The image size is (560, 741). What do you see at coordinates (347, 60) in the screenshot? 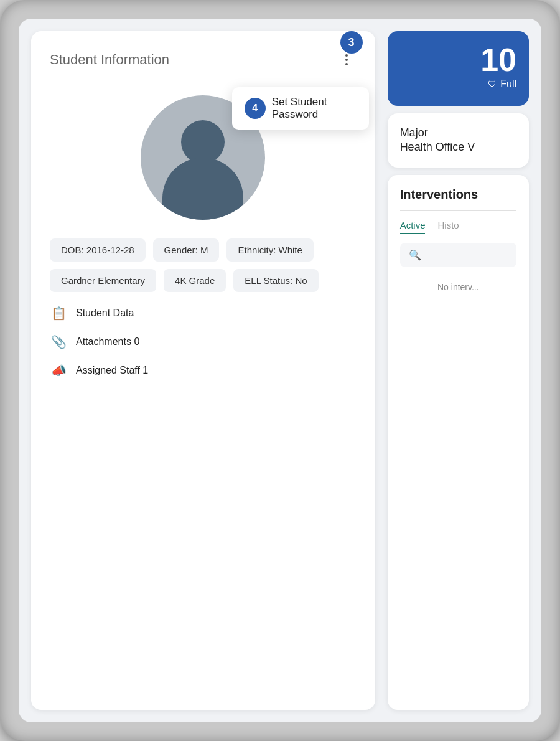
I see `header-actions: 3 4 Set Student Password` at bounding box center [347, 60].